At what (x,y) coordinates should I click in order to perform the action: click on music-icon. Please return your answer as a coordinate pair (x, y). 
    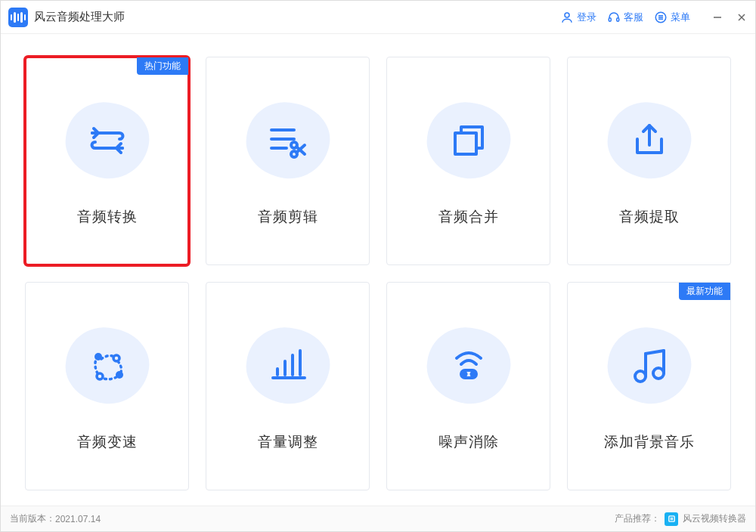
    Looking at the image, I should click on (649, 366).